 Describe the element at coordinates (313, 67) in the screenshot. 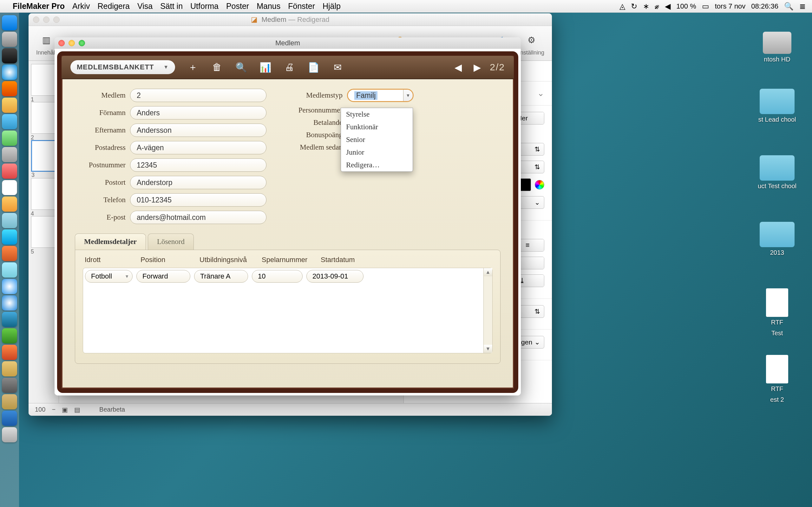

I see `document-button: 📄` at that location.